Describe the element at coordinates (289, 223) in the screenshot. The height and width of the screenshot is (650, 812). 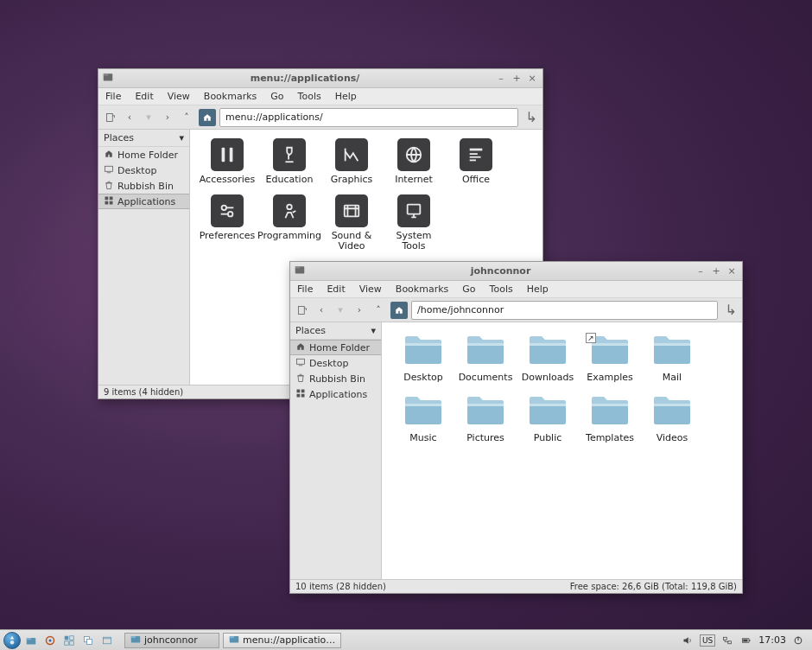
I see `category-programming: Programming` at that location.